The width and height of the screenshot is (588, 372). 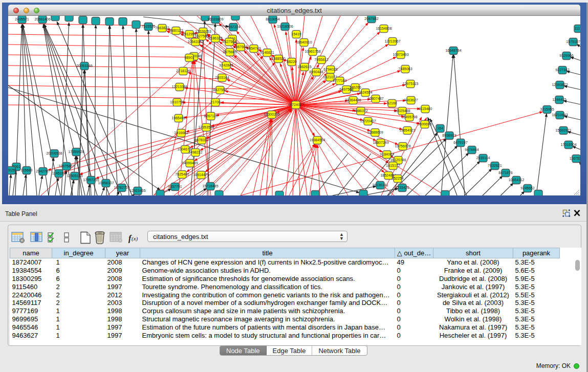 I want to click on svg-text: 12923465, so click(x=137, y=190).